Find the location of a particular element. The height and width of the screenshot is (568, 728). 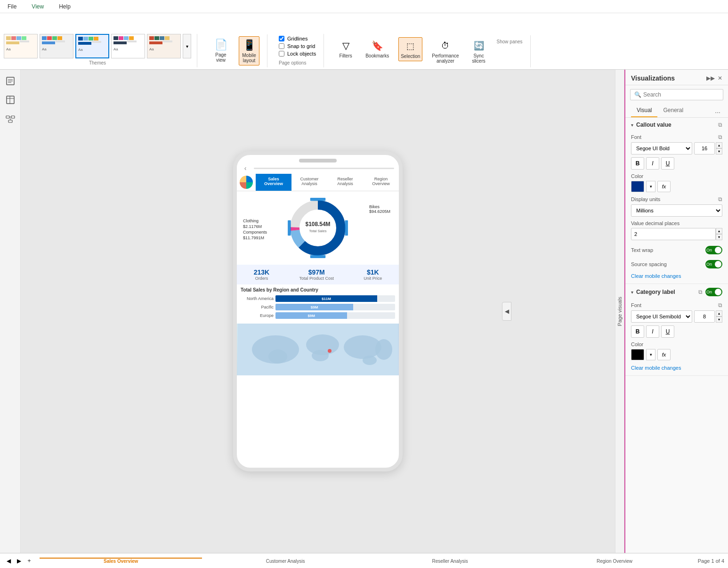

menu-file: File is located at coordinates (12, 7).